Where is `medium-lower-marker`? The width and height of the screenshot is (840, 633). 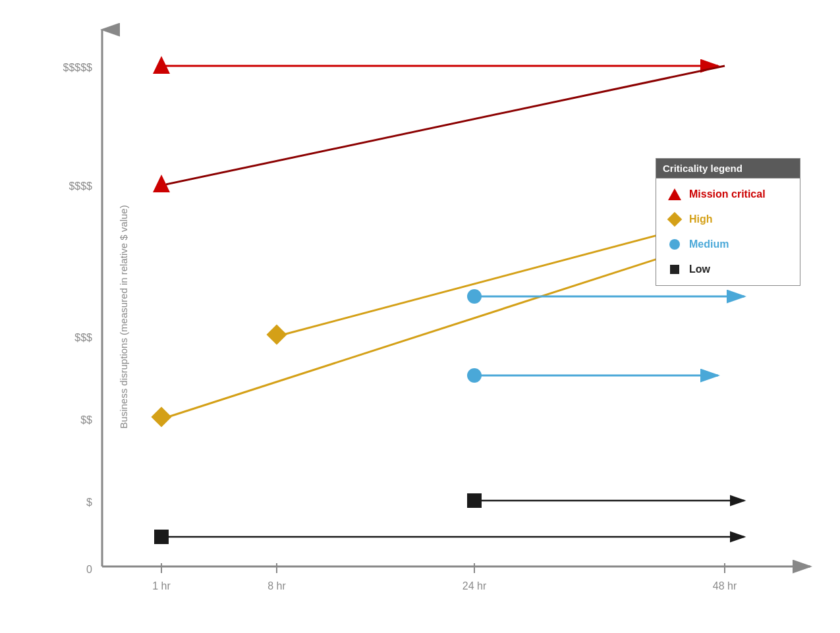
medium-lower-marker is located at coordinates (474, 375).